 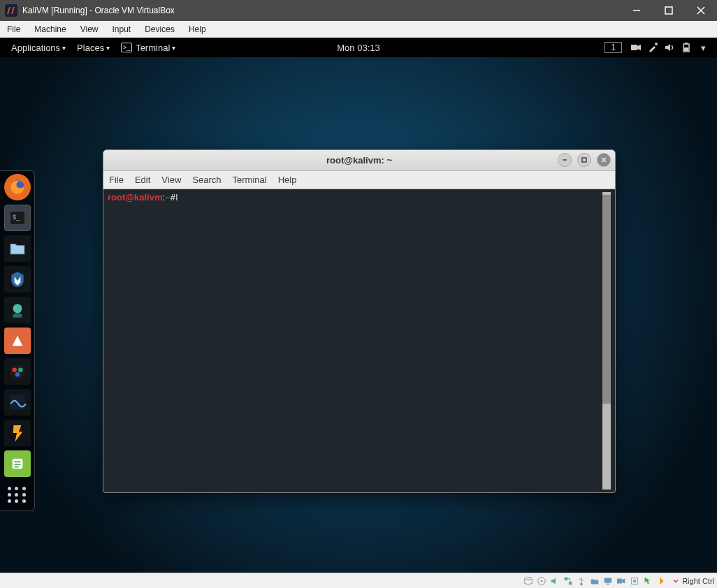 What do you see at coordinates (555, 581) in the screenshot?
I see `audio-icon` at bounding box center [555, 581].